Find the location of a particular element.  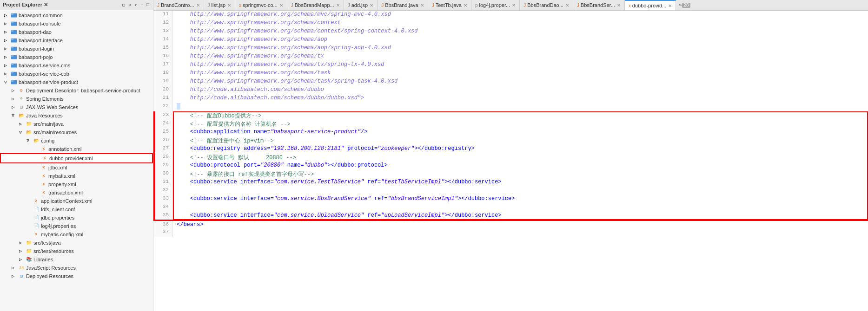

expand-icon: ▷ is located at coordinates (13, 91).